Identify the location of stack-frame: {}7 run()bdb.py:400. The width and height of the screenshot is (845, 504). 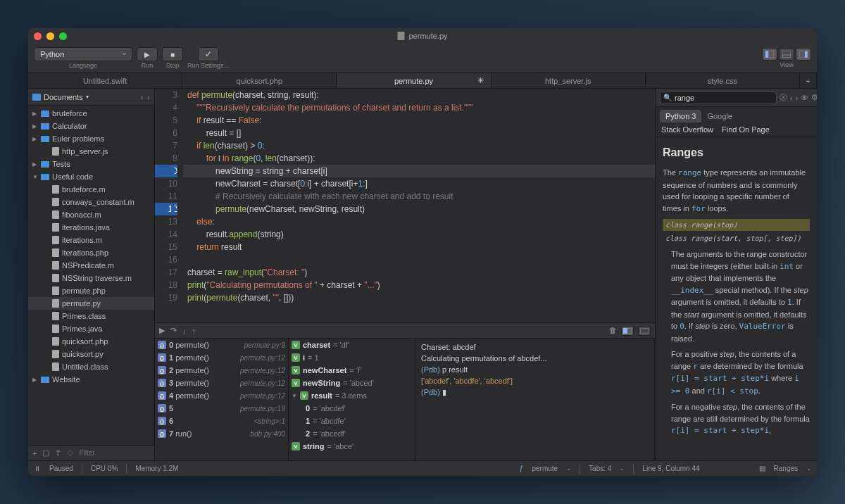
(221, 434).